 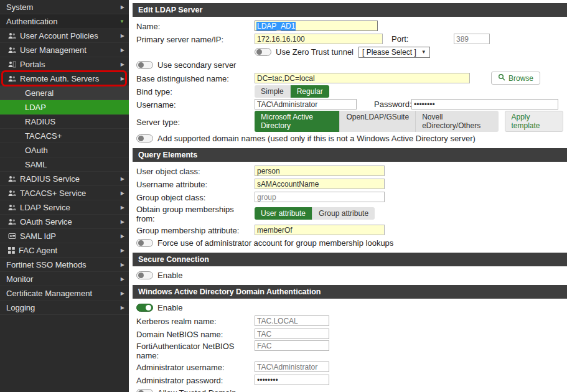 I want to click on sidebar-item-tacacs: TACACS+, so click(x=65, y=136).